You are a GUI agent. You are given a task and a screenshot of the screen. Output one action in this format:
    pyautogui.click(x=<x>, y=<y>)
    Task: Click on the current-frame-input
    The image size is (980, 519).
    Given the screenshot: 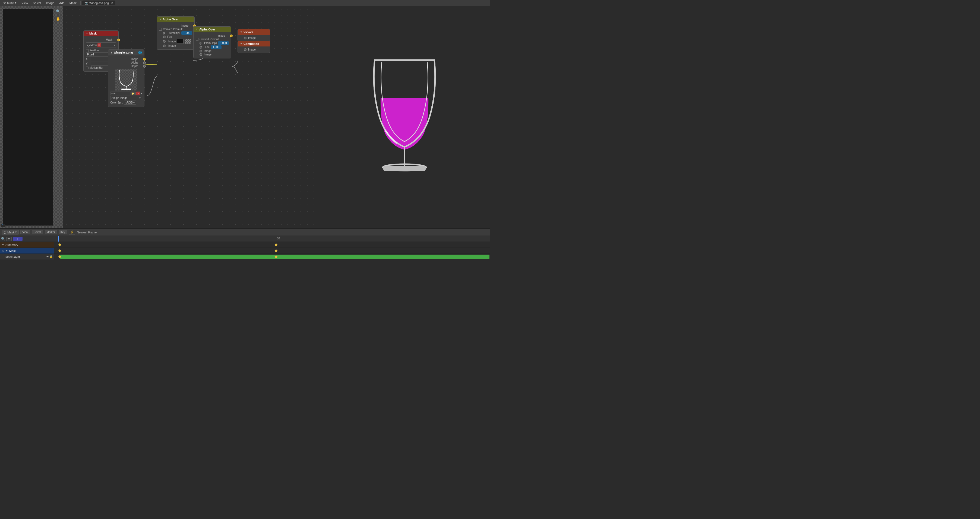 What is the action you would take?
    pyautogui.click(x=18, y=239)
    